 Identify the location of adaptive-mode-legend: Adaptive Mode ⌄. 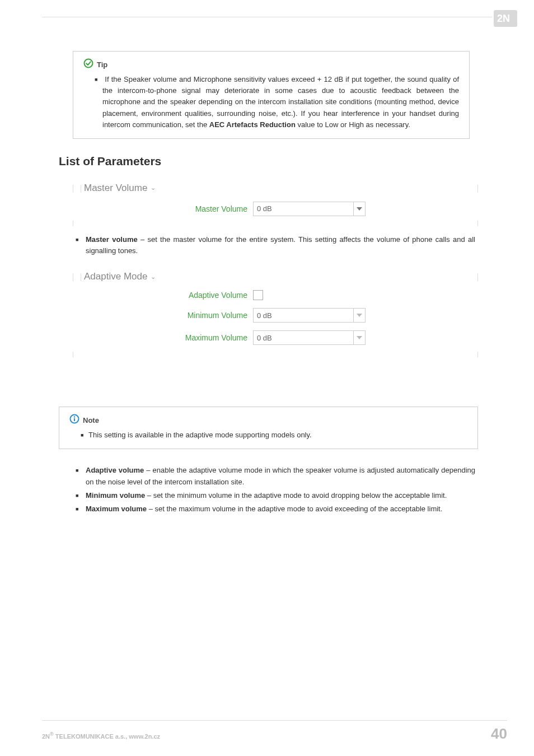
(120, 277).